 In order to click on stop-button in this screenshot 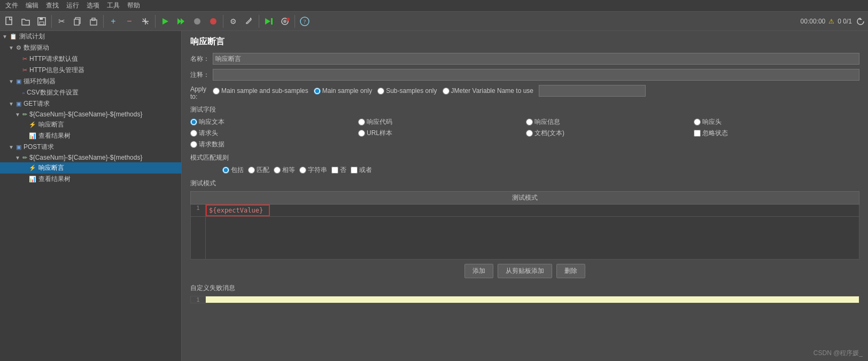, I will do `click(197, 21)`.